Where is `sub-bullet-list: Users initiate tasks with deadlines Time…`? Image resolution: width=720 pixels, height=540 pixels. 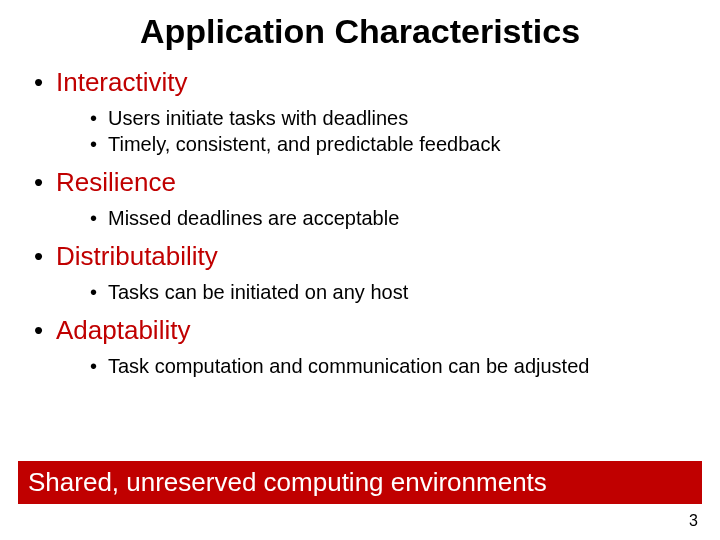
sub-bullet-list: Users initiate tasks with deadlines Time… is located at coordinates (388, 131).